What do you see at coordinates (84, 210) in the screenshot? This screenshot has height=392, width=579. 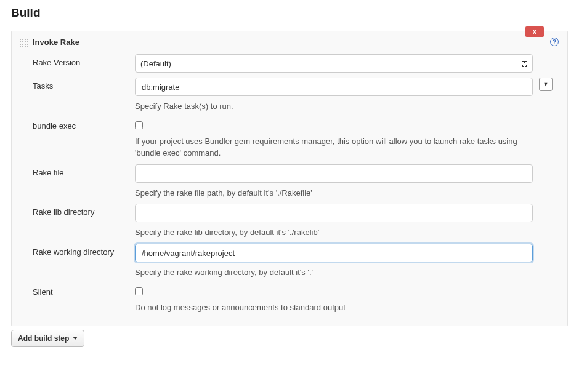 I see `label-rake-lib-dir: Rake lib directory` at bounding box center [84, 210].